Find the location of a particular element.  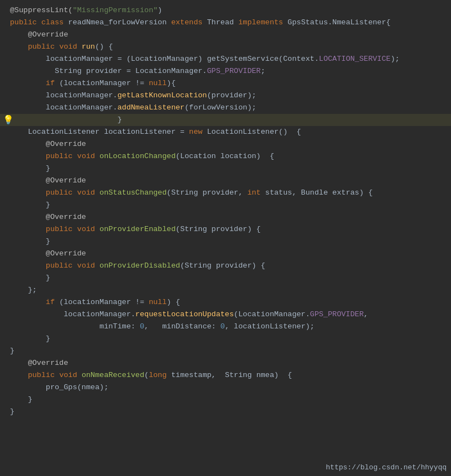

code-line: if (locationManager != null) { is located at coordinates (226, 302).